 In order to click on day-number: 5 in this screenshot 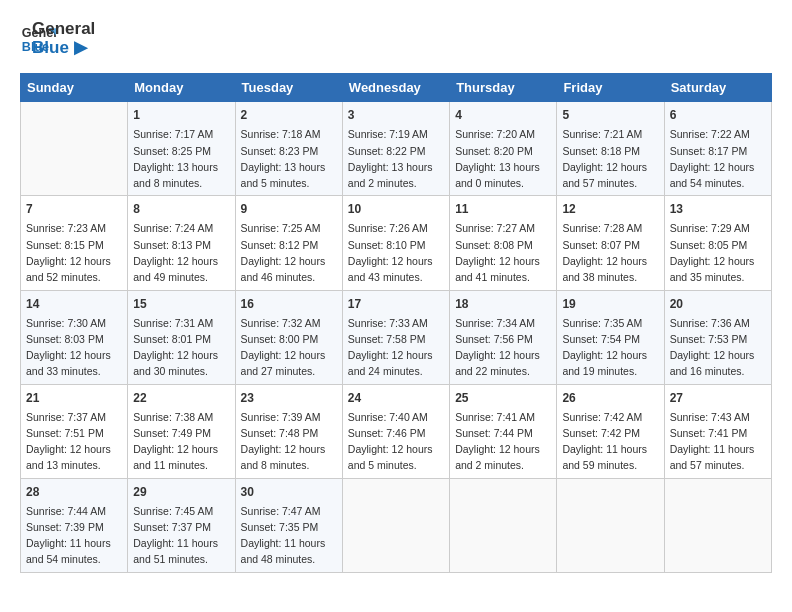, I will do `click(610, 115)`.